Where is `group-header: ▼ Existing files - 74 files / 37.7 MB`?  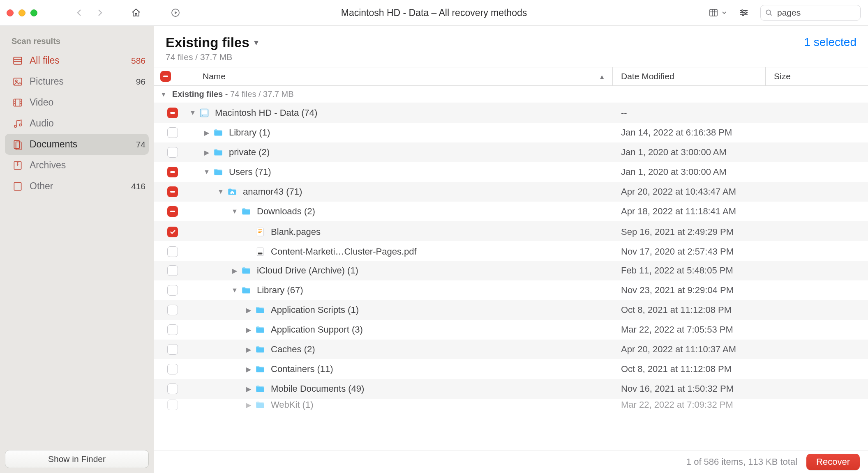 group-header: ▼ Existing files - 74 files / 37.7 MB is located at coordinates (511, 94).